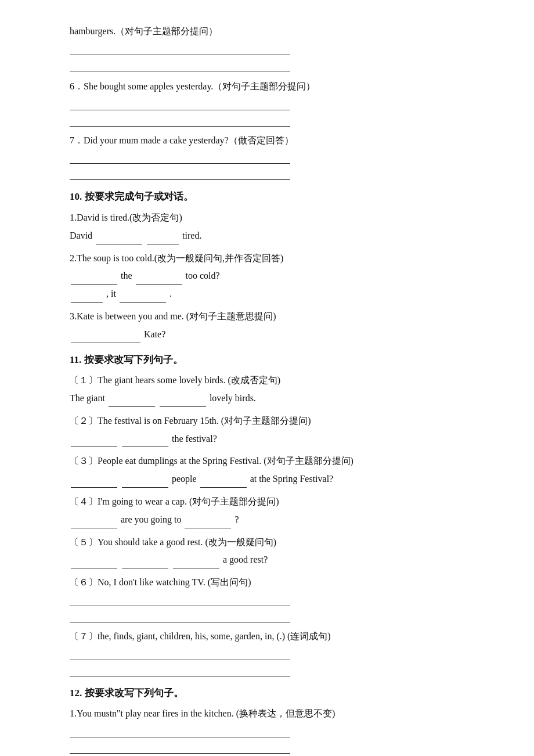  Describe the element at coordinates (267, 276) in the screenshot. I see `s10-q2-answer1: the too cold?` at that location.